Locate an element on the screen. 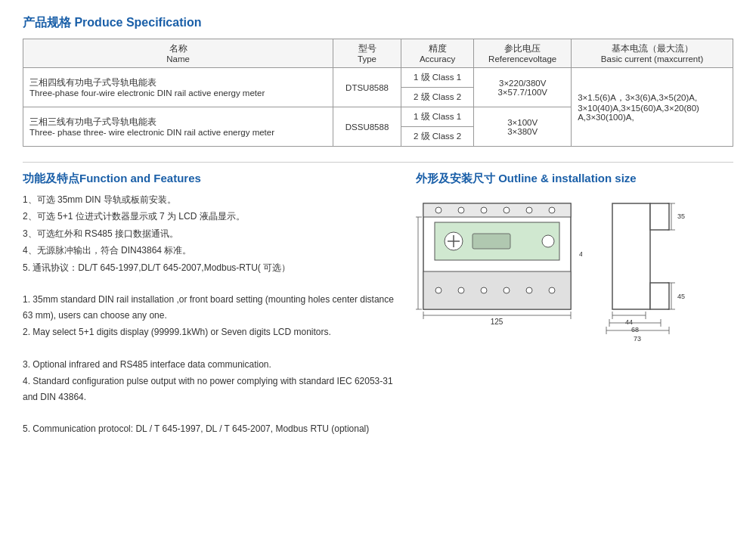 This screenshot has height=552, width=756. col-accuracy-zh: 精度 is located at coordinates (438, 48).